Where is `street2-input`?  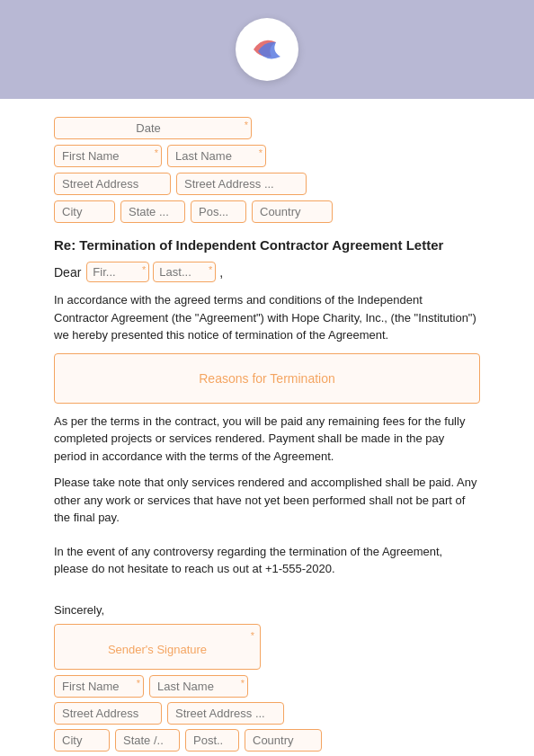
street2-input is located at coordinates (241, 183).